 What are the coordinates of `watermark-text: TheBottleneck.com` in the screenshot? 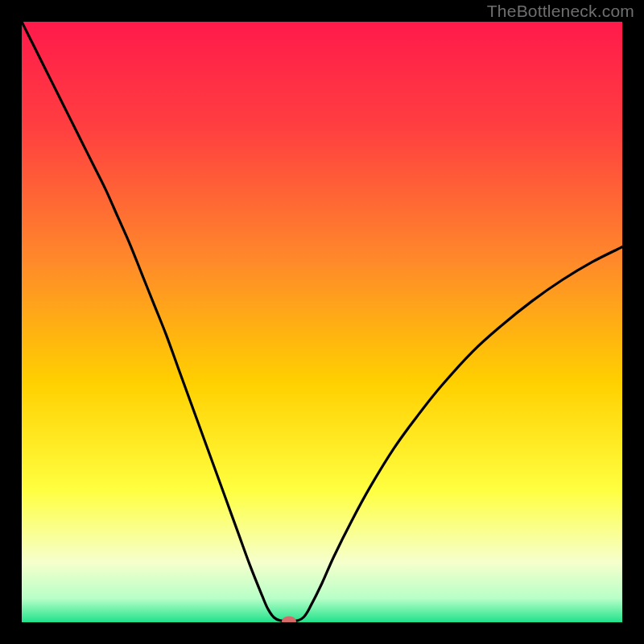 It's located at (560, 11).